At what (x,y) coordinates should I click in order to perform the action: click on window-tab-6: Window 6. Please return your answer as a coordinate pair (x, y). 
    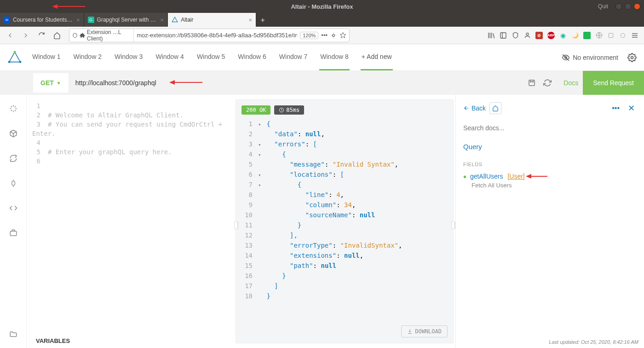
    Looking at the image, I should click on (252, 57).